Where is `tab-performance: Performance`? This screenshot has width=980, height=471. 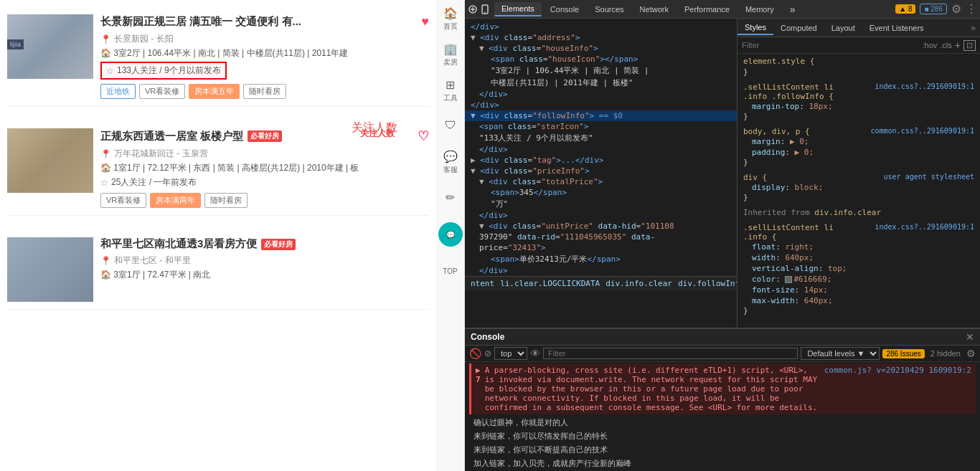
tab-performance: Performance is located at coordinates (707, 9).